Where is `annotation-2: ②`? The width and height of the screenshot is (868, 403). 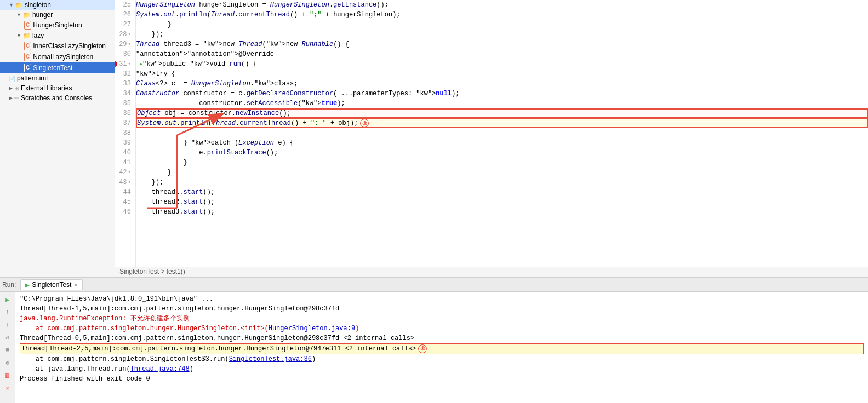 annotation-2: ② is located at coordinates (364, 123).